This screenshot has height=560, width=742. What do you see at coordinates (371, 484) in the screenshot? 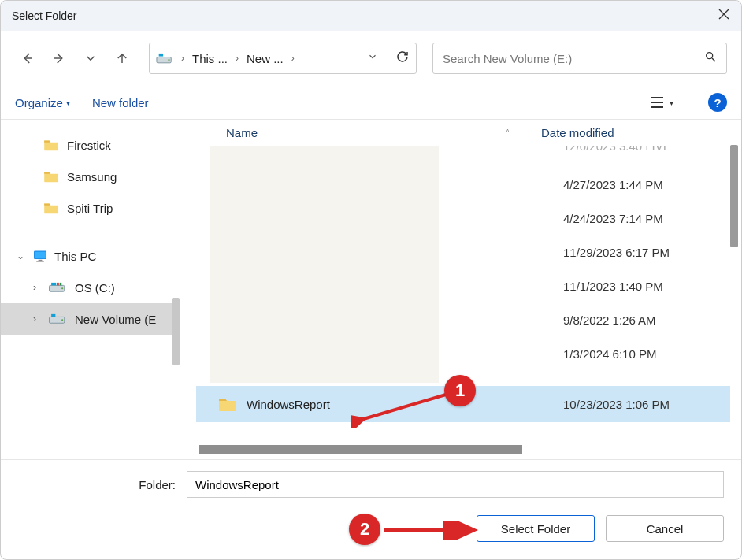
I see `folder-name-row: Folder:` at bounding box center [371, 484].